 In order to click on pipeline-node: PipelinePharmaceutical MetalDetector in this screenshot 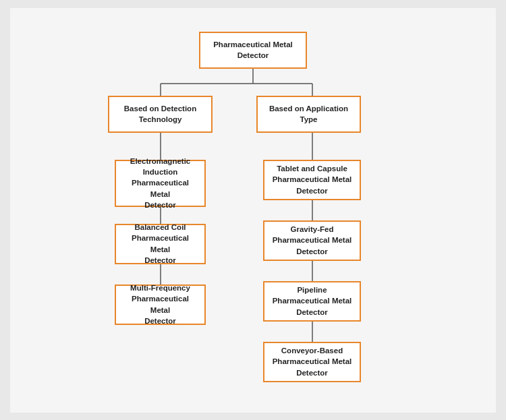, I will do `click(312, 301)`.